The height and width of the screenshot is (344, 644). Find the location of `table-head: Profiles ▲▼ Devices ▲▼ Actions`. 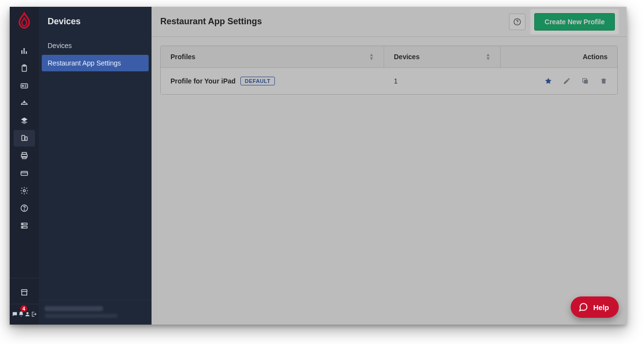

table-head: Profiles ▲▼ Devices ▲▼ Actions is located at coordinates (389, 57).